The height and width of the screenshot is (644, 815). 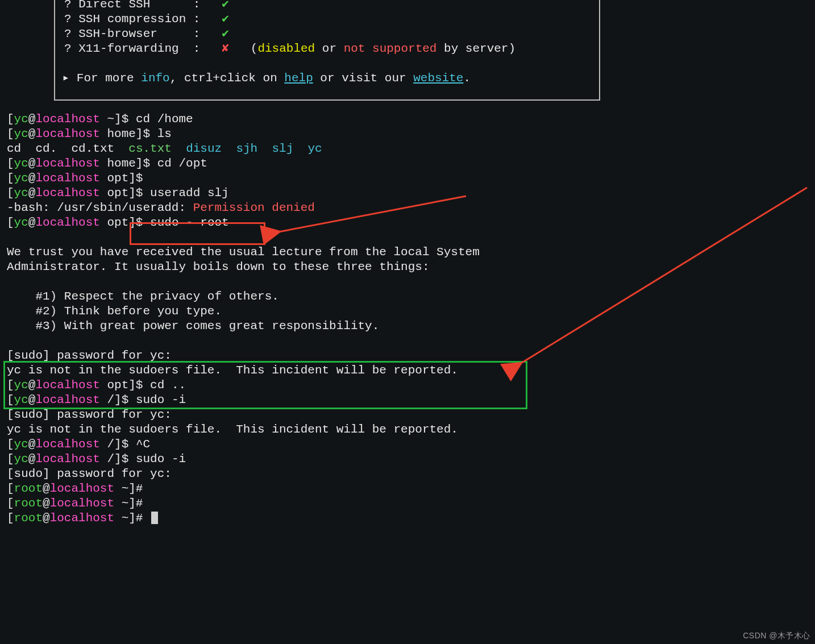 What do you see at coordinates (118, 34) in the screenshot?
I see `banner-label: SSH-browser` at bounding box center [118, 34].